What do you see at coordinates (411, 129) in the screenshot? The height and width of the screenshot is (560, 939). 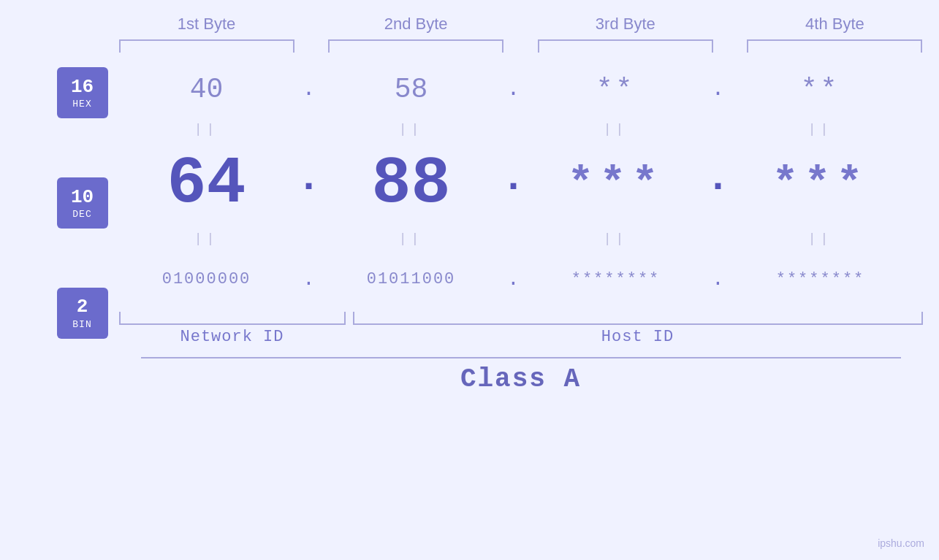 I see `eq1-c2: ||` at bounding box center [411, 129].